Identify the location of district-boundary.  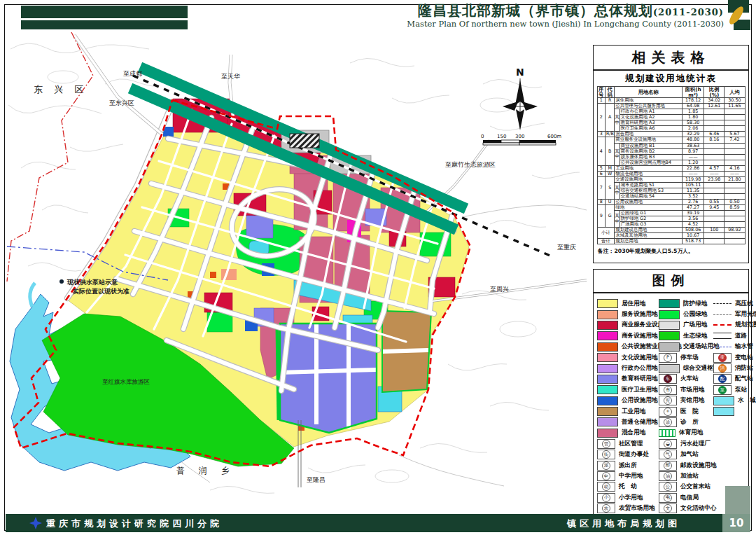
(50, 157).